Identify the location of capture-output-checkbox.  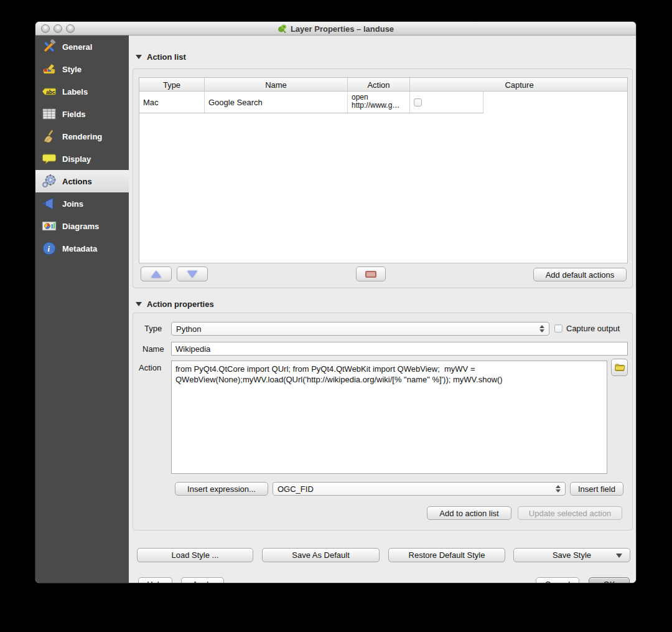
(559, 329).